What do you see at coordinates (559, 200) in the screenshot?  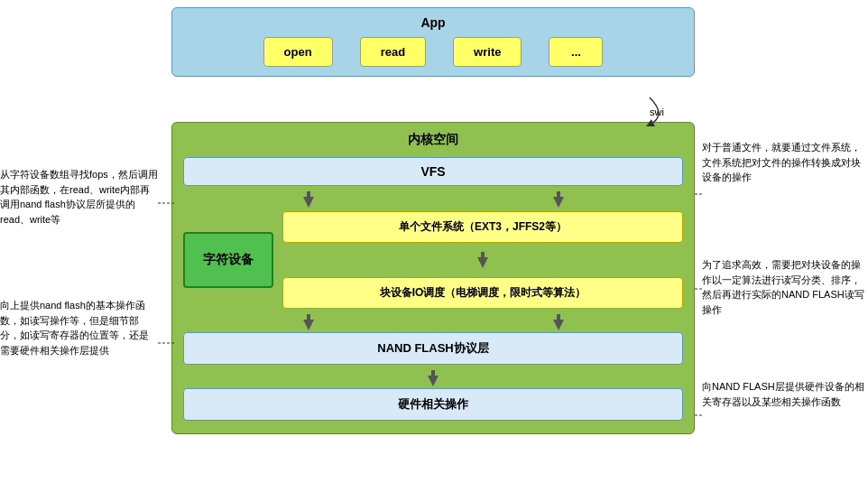 I see `arrow-vfs-right` at bounding box center [559, 200].